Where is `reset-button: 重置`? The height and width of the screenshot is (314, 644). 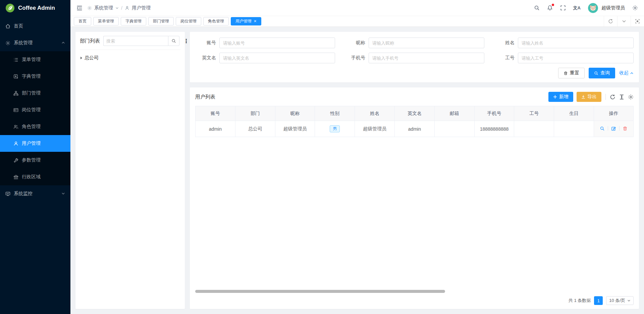
reset-button: 重置 is located at coordinates (572, 73).